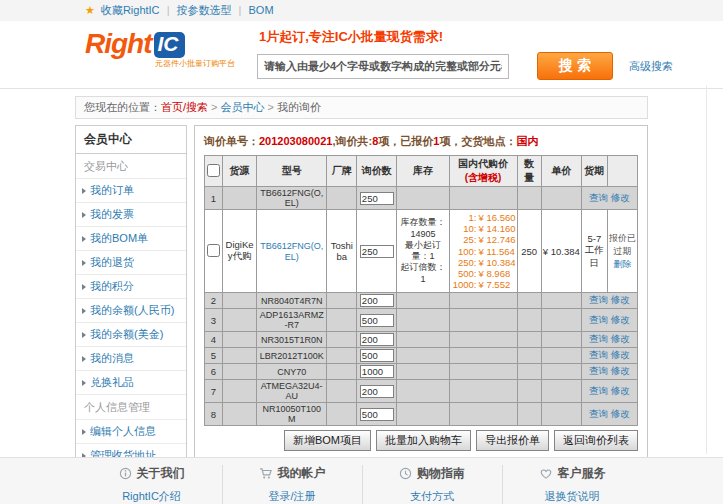 This screenshot has width=723, height=504. I want to click on sidebar-item-points: 我的积分, so click(131, 287).